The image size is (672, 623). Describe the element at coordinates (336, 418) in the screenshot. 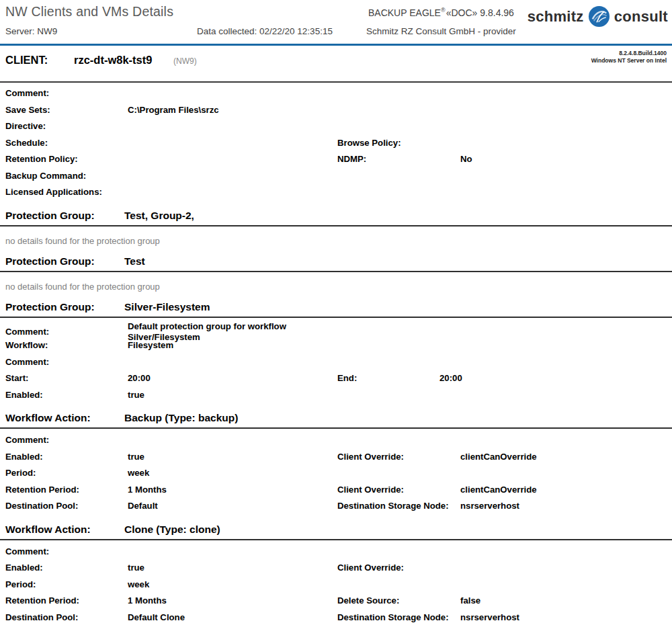

I see `section-heading: Workflow Action:Backup (Type: backup)` at that location.